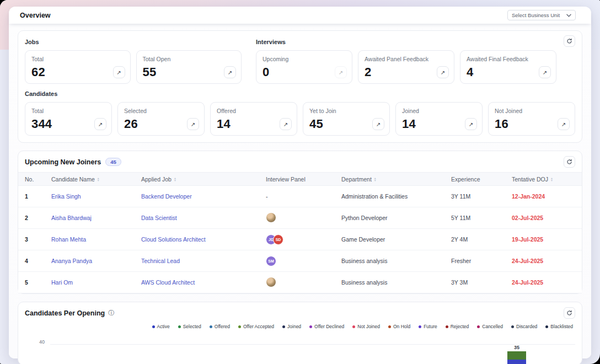 The width and height of the screenshot is (600, 364). Describe the element at coordinates (256, 326) in the screenshot. I see `legend-item: Offer Accepted` at that location.